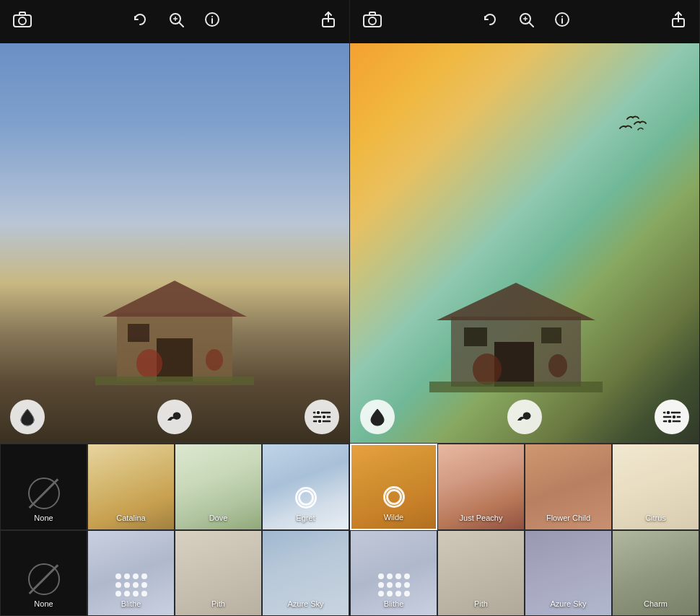 Image resolution: width=700 pixels, height=616 pixels. What do you see at coordinates (481, 518) in the screenshot?
I see `filter-label-just-peachy: Just Peachy` at bounding box center [481, 518].